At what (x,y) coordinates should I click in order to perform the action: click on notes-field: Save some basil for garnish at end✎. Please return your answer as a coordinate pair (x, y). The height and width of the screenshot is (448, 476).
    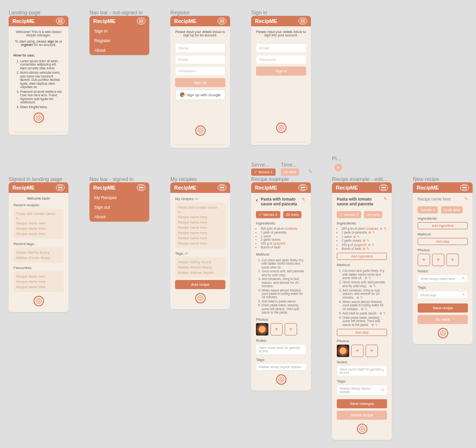
    Looking at the image, I should click on (362, 371).